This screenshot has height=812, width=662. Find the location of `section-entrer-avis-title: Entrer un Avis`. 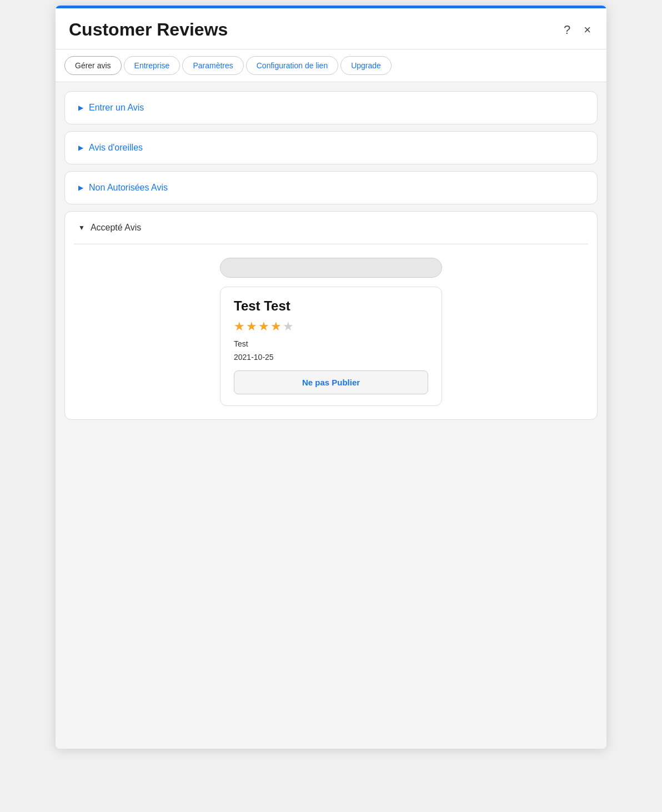

section-entrer-avis-title: Entrer un Avis is located at coordinates (117, 108).